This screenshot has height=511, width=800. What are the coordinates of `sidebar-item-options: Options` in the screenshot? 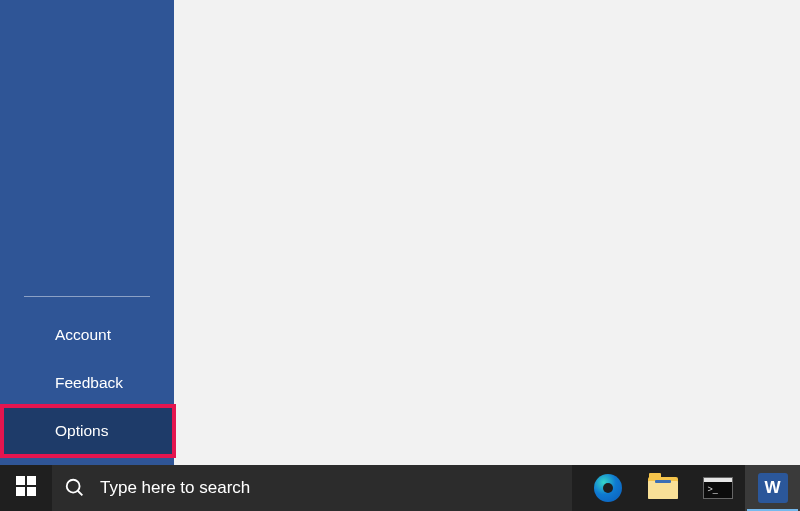 It's located at (87, 431).